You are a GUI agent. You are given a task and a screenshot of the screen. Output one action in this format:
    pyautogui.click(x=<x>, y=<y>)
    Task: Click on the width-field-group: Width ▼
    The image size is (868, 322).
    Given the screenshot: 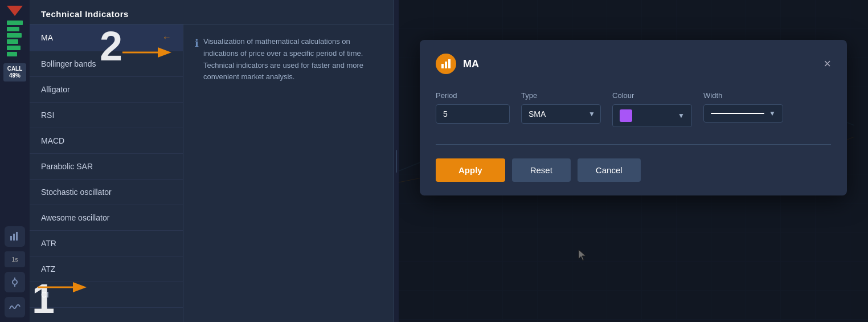 What is the action you would take?
    pyautogui.click(x=743, y=109)
    